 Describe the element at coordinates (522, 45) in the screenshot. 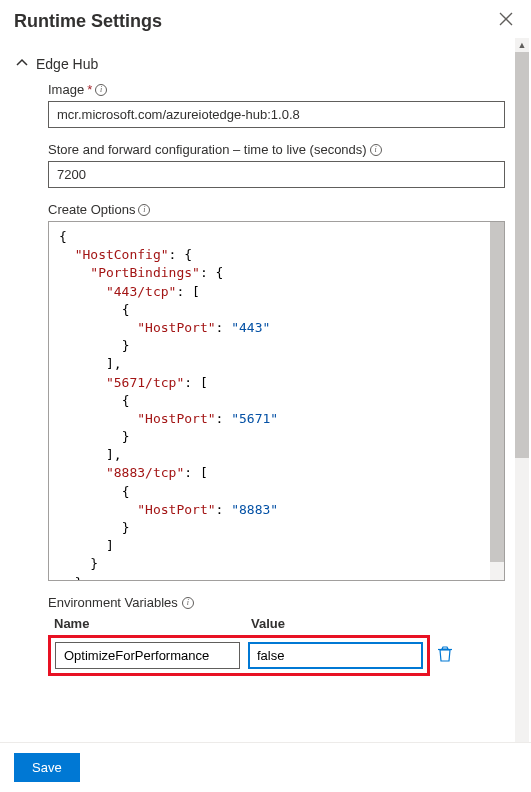

I see `scroll-up-arrow: ▲` at that location.